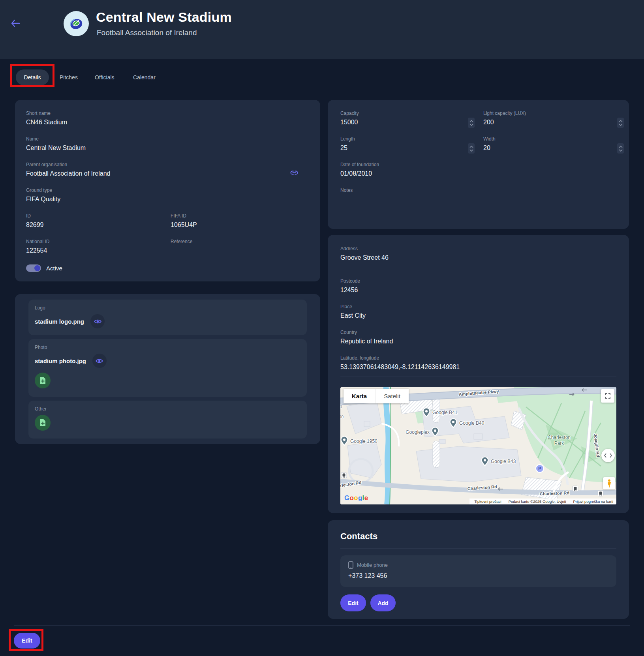  I want to click on contacts-divider, so click(479, 549).